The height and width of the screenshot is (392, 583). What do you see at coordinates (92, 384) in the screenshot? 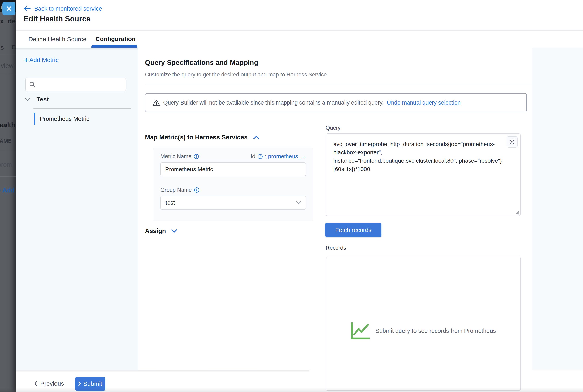
I see `submit-button-label: Submit` at bounding box center [92, 384].